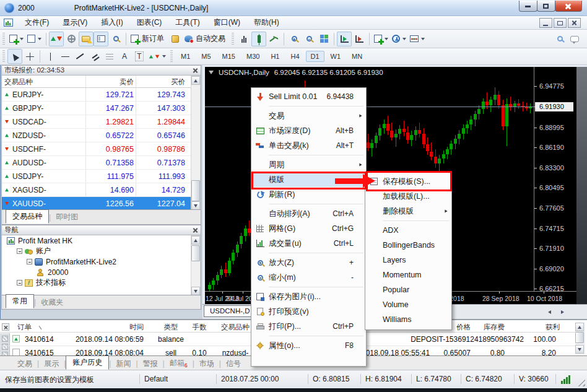  I want to click on arrows-tool-button, so click(157, 56).